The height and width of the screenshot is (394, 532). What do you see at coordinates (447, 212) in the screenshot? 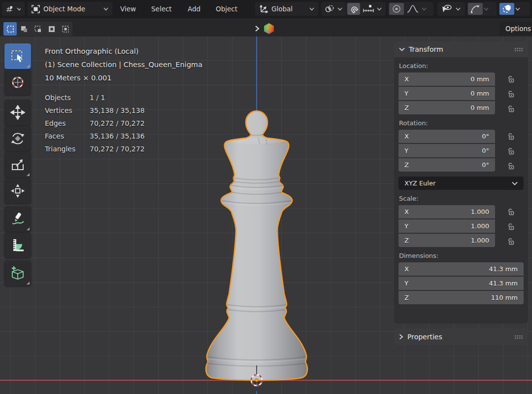
I see `scale-x-field: X1.000` at bounding box center [447, 212].